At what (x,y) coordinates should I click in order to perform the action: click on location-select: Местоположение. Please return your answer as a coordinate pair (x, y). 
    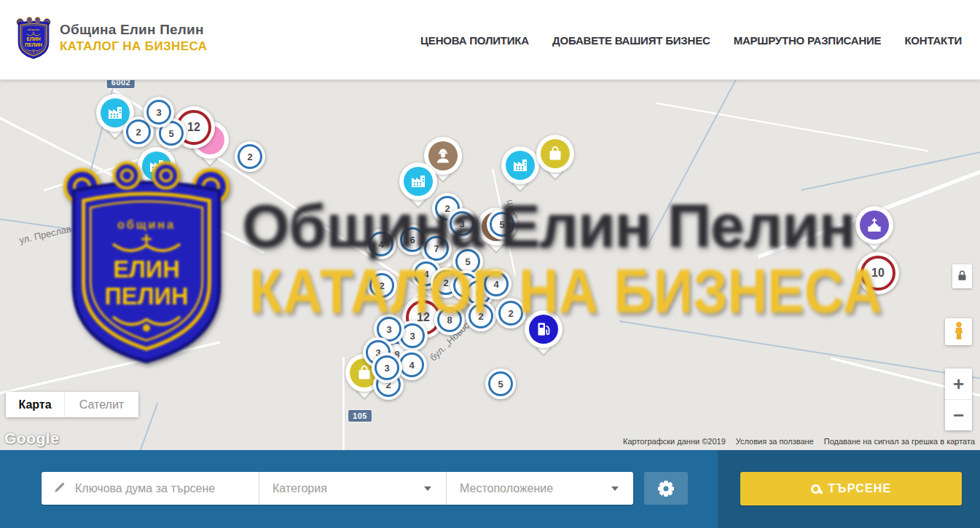
    Looking at the image, I should click on (539, 488).